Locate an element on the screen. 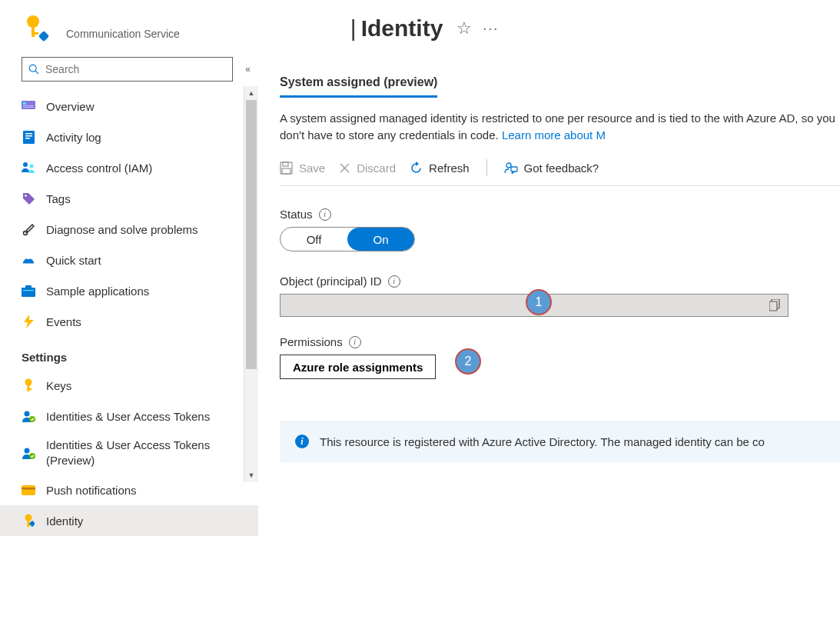  refresh-button: Refresh is located at coordinates (440, 168).